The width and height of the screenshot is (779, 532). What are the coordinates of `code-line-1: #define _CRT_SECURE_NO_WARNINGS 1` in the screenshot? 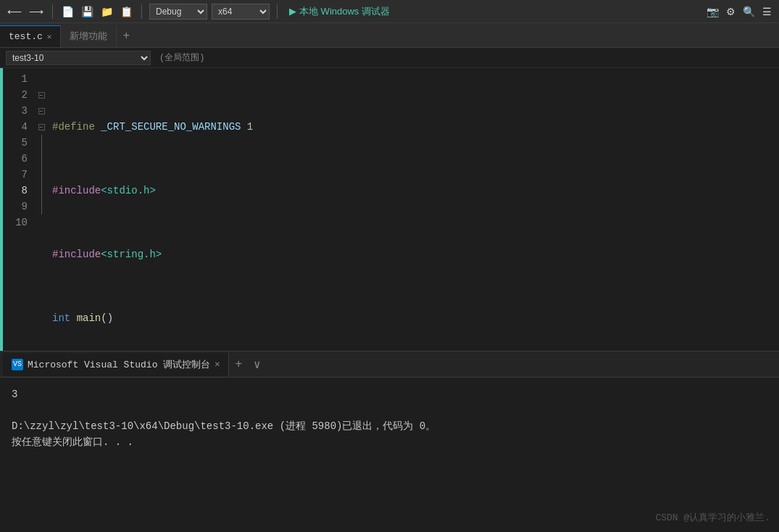 It's located at (413, 127).